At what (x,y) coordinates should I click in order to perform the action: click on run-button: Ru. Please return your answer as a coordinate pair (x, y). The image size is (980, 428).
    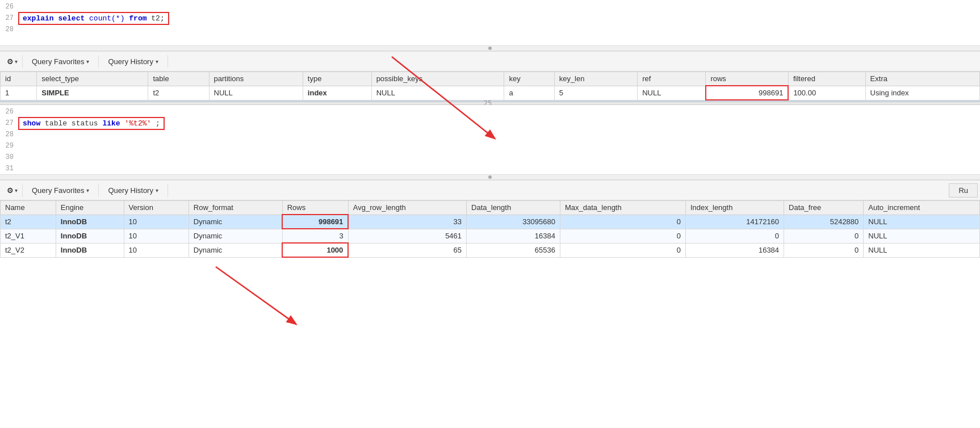
    Looking at the image, I should click on (963, 191).